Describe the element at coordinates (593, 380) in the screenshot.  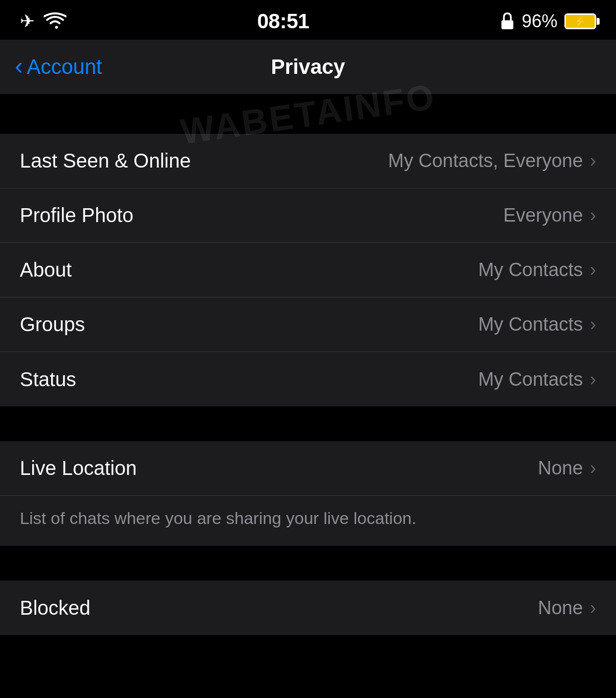
I see `status-chevron-icon: ›` at that location.